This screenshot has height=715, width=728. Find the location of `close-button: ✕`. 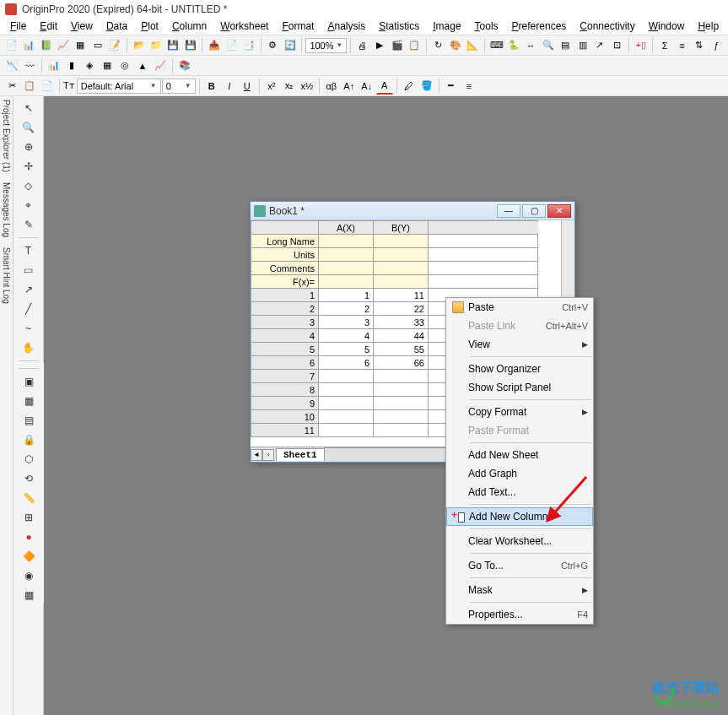

close-button: ✕ is located at coordinates (559, 211).